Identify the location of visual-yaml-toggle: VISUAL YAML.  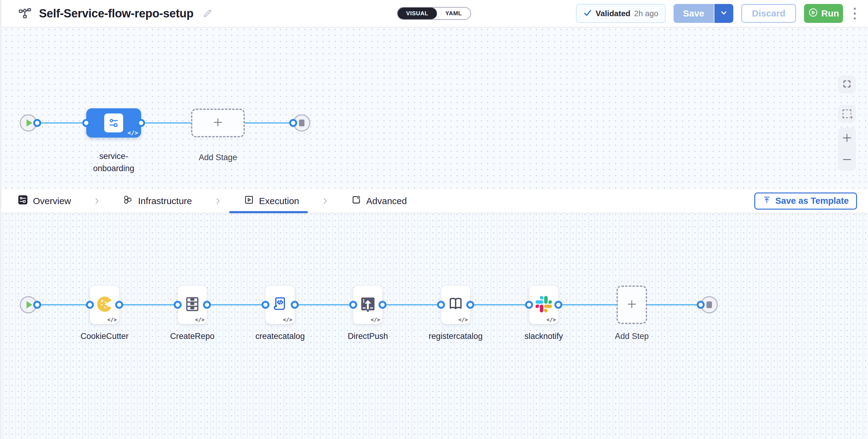
(434, 13).